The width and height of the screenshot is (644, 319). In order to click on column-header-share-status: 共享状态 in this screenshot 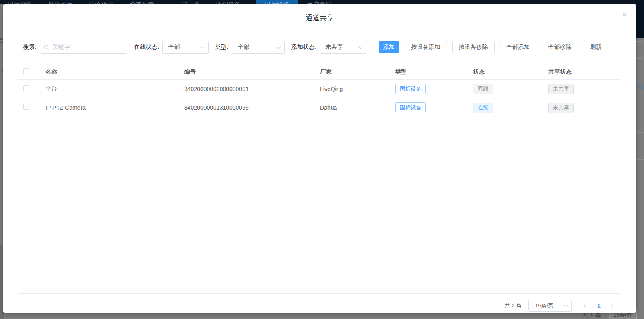, I will do `click(585, 72)`.